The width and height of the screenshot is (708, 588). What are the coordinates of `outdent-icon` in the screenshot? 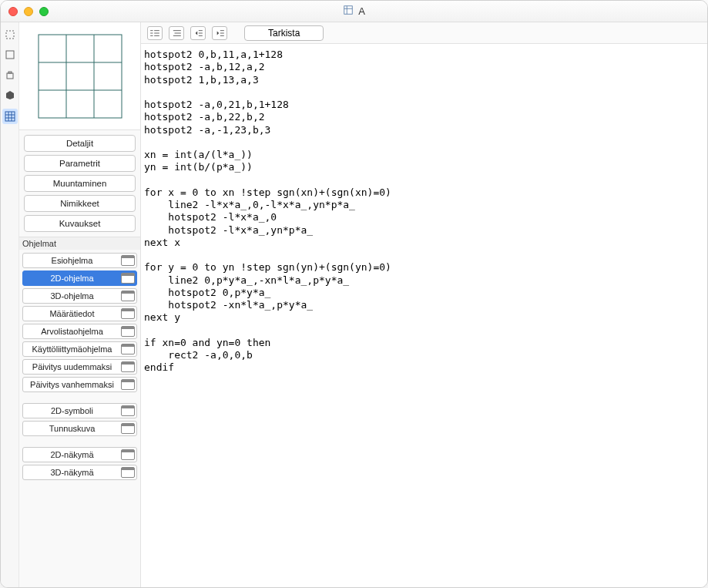 It's located at (198, 33).